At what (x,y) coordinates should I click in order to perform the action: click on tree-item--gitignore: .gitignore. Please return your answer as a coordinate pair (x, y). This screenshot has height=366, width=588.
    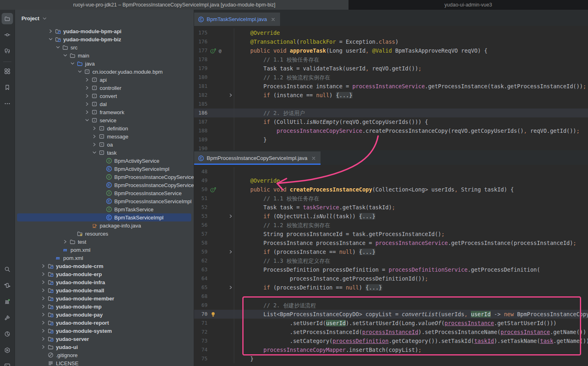
    Looking at the image, I should click on (104, 355).